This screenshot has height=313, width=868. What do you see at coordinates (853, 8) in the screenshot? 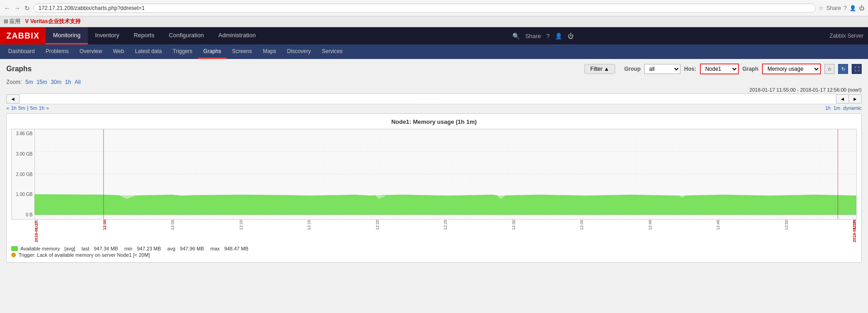
I see `account-icon: 👤` at bounding box center [853, 8].